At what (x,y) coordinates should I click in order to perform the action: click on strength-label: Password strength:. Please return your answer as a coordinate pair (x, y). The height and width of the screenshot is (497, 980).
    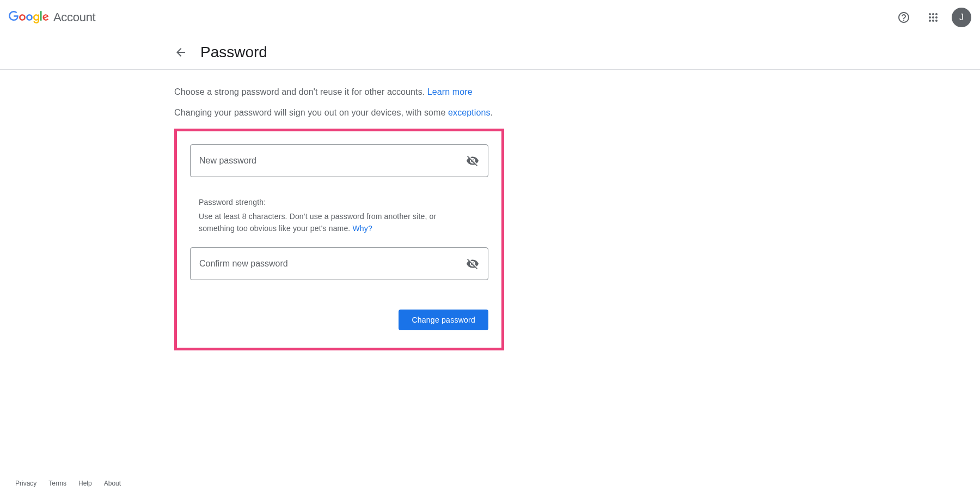
    Looking at the image, I should click on (344, 202).